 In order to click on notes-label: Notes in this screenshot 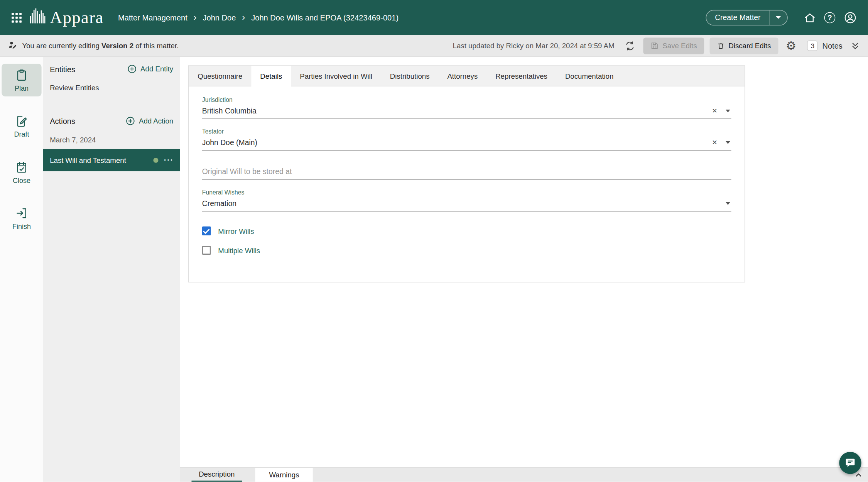, I will do `click(832, 46)`.